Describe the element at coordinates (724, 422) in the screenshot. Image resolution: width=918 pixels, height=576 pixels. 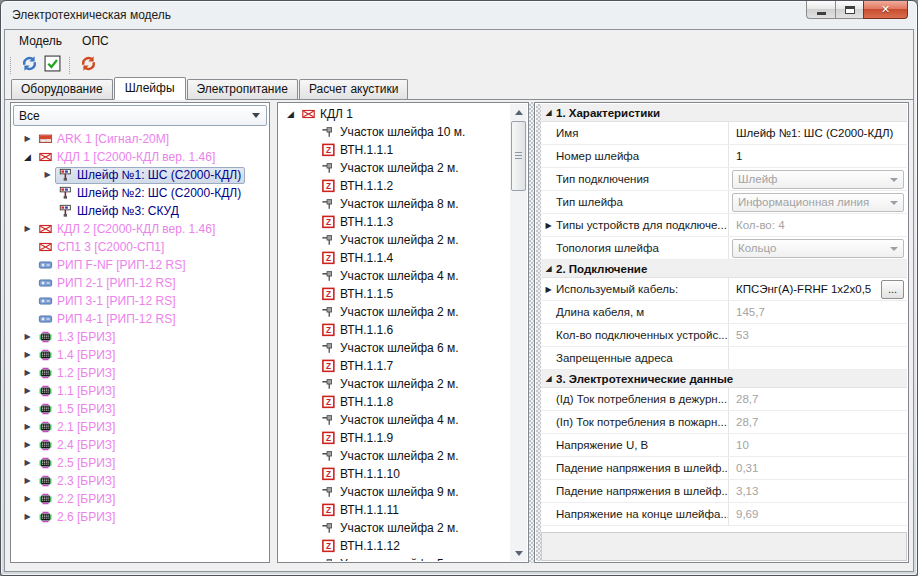
I see `property-row: (Iп) Ток потребления в пожарн...28,7` at that location.